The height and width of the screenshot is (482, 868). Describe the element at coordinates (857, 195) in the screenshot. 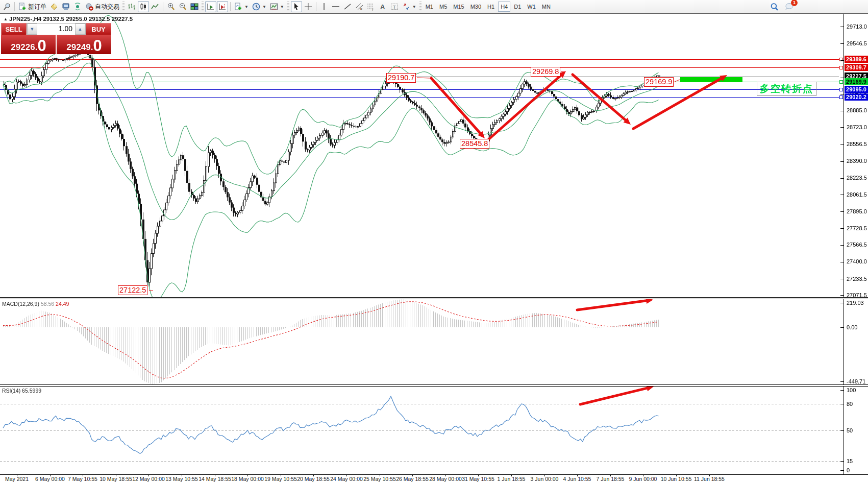

I see `price-axis-label: 28061.5` at that location.